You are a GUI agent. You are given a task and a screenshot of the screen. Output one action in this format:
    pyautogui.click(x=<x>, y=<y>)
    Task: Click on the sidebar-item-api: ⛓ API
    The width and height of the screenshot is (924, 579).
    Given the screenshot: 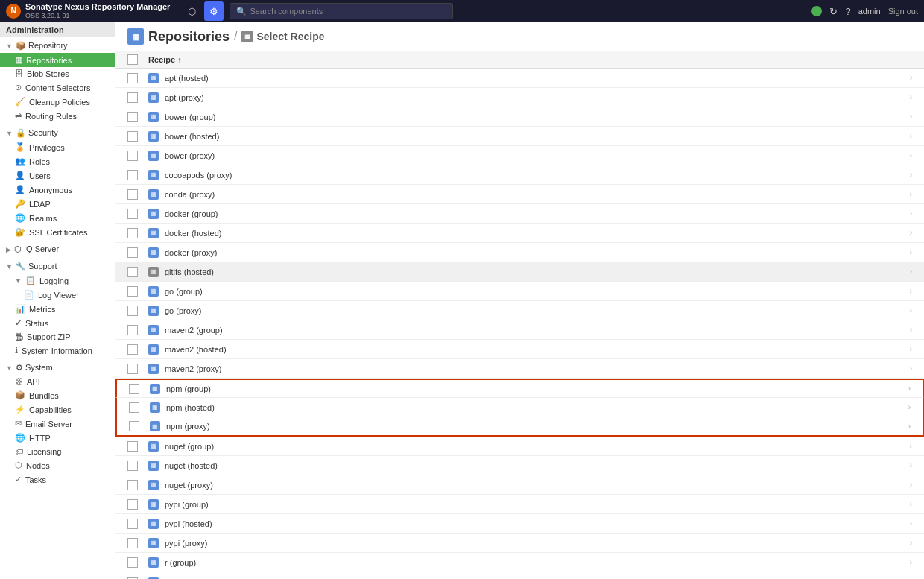 What is the action you would take?
    pyautogui.click(x=57, y=382)
    